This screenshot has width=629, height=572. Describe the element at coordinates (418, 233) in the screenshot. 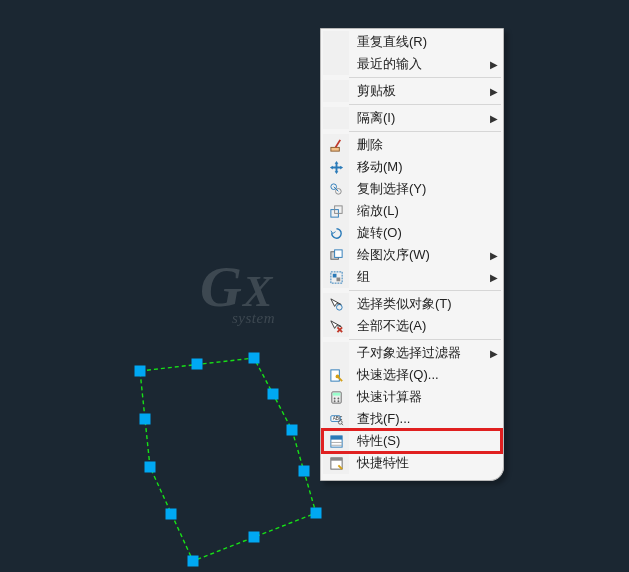

I see `menu-item-label: 旋转(O)` at that location.